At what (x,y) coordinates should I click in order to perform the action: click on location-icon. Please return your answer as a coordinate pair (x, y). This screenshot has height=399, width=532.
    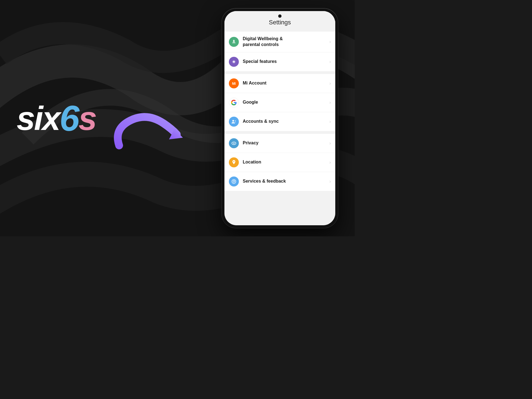
    Looking at the image, I should click on (234, 162).